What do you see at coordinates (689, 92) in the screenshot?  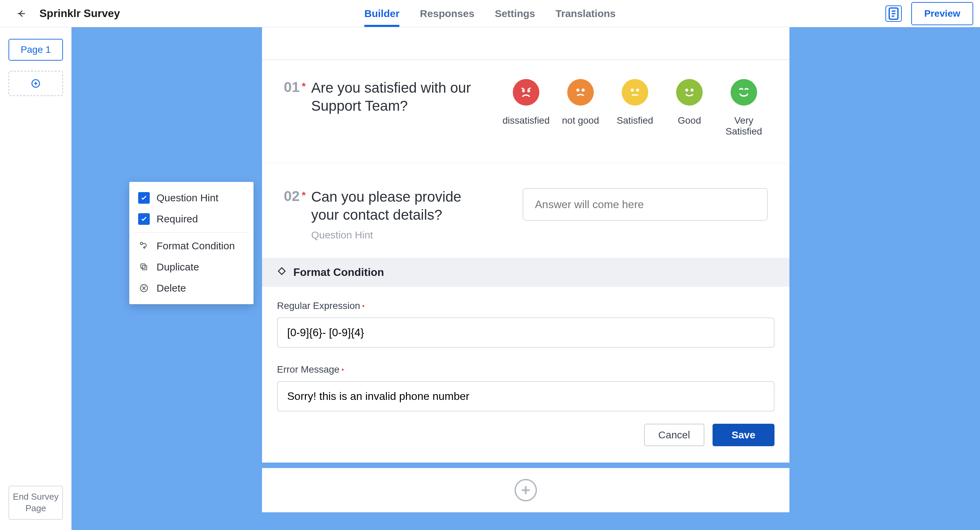 I see `emoji-face-happy-icon` at bounding box center [689, 92].